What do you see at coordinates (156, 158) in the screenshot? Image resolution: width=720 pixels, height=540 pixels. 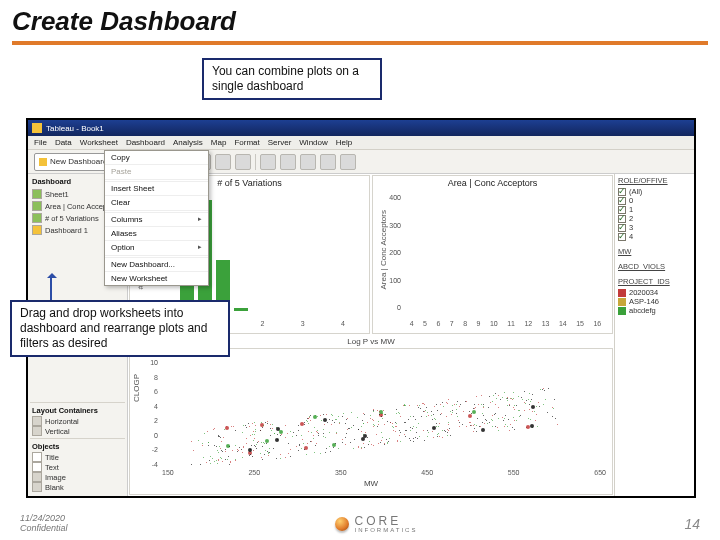 I see `ctx-copy: Copy` at bounding box center [156, 158].